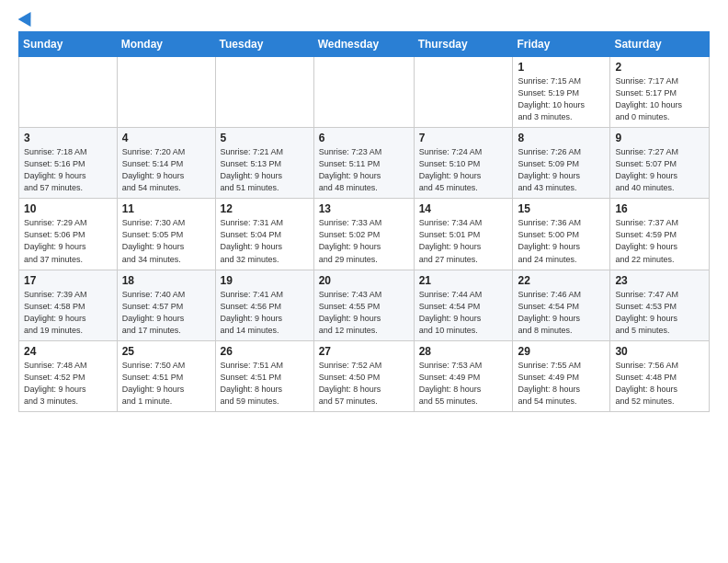 The height and width of the screenshot is (563, 728). Describe the element at coordinates (561, 170) in the screenshot. I see `day-info: Sunrise: 7:26 AM Sunset: 5:09 PM Dayligh…` at that location.